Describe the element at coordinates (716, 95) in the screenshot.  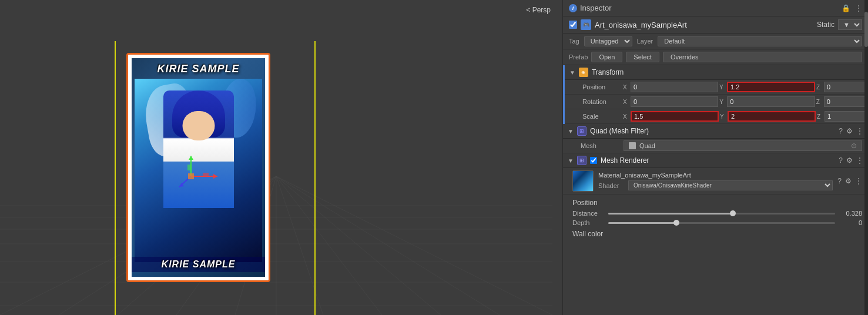
I see `transform-section-bar: ▼ ⊕ Transform ? ⚙ ⋮ Position X` at that location.